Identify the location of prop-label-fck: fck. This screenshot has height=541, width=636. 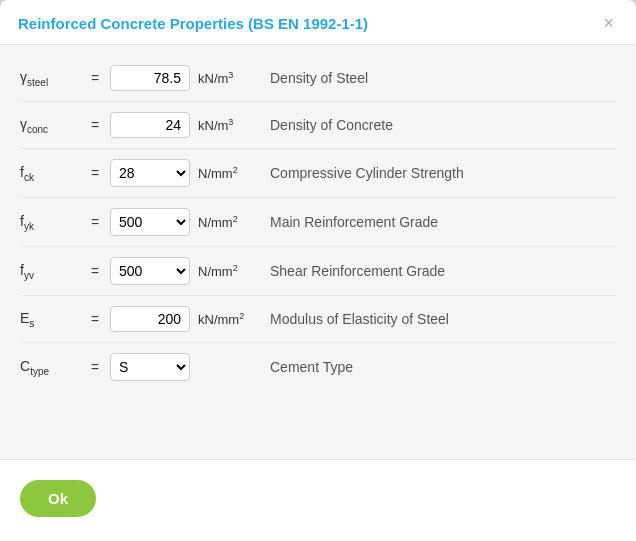
(50, 174).